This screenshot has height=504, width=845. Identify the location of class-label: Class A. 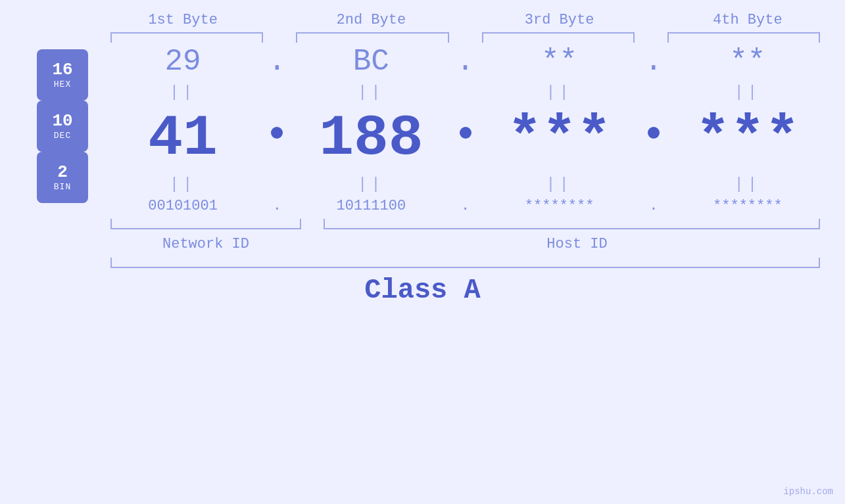
(422, 290).